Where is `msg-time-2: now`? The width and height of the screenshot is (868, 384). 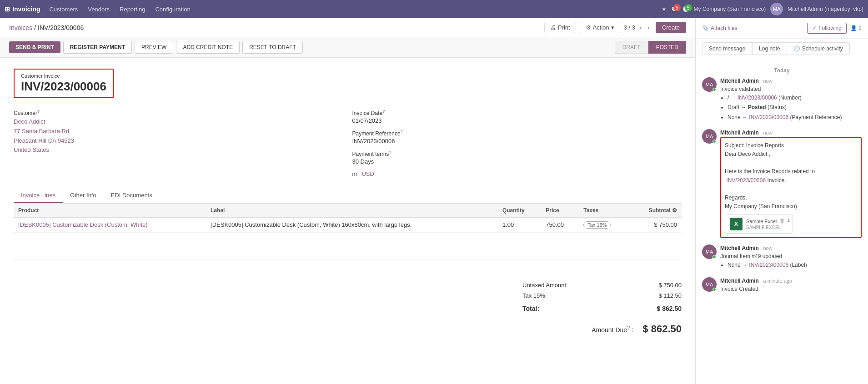 msg-time-2: now is located at coordinates (768, 133).